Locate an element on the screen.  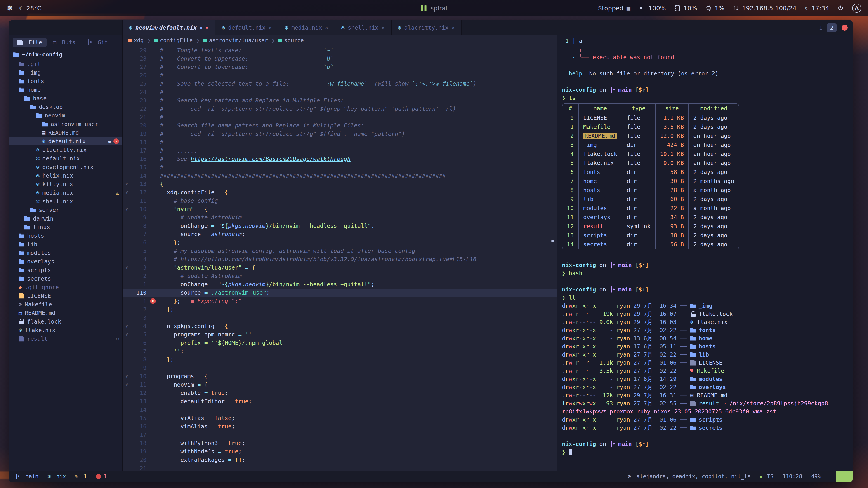
editor-line: 17# ...... is located at coordinates (340, 151).